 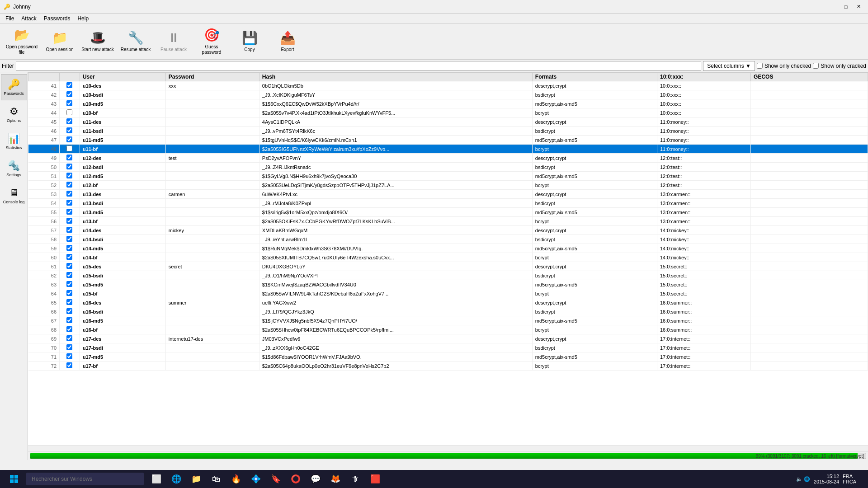 I want to click on close-button: ✕, so click(x=859, y=7).